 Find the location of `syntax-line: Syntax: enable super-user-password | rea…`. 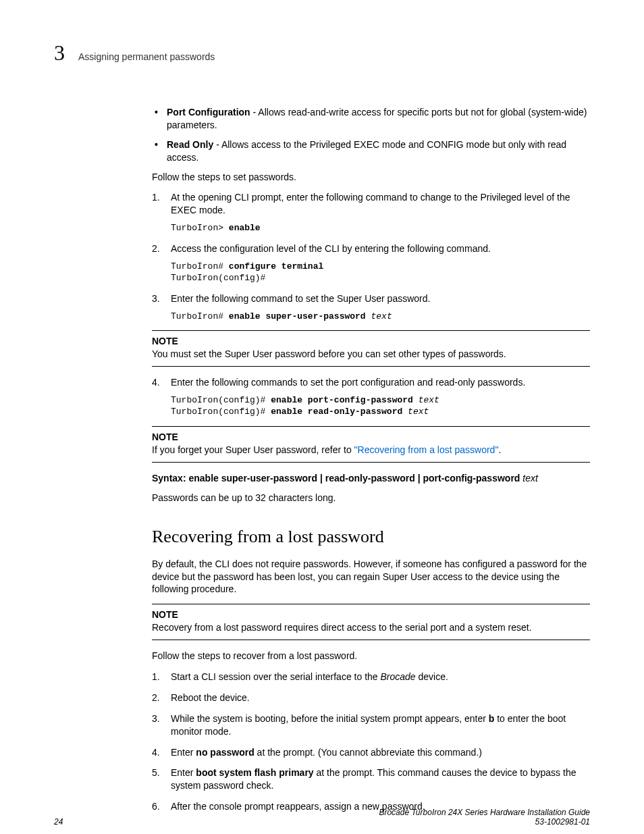

syntax-line: Syntax: enable super-user-password | rea… is located at coordinates (371, 478).